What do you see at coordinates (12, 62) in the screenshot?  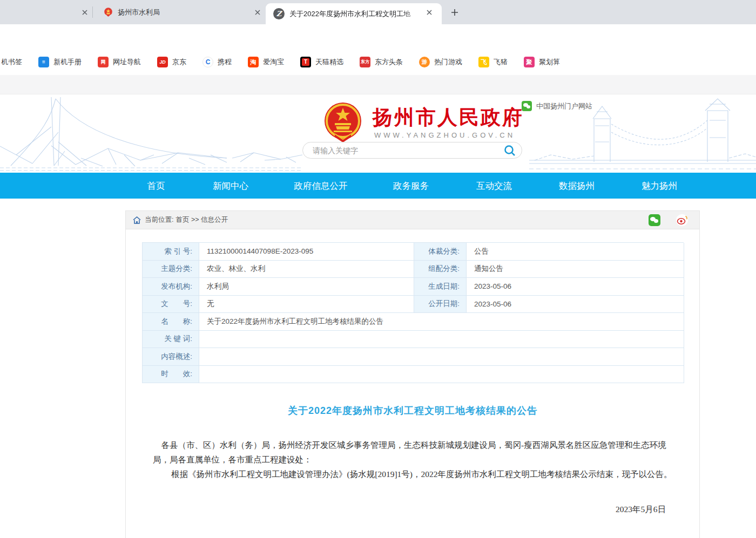 I see `bookmark-partial: 机书签` at bounding box center [12, 62].